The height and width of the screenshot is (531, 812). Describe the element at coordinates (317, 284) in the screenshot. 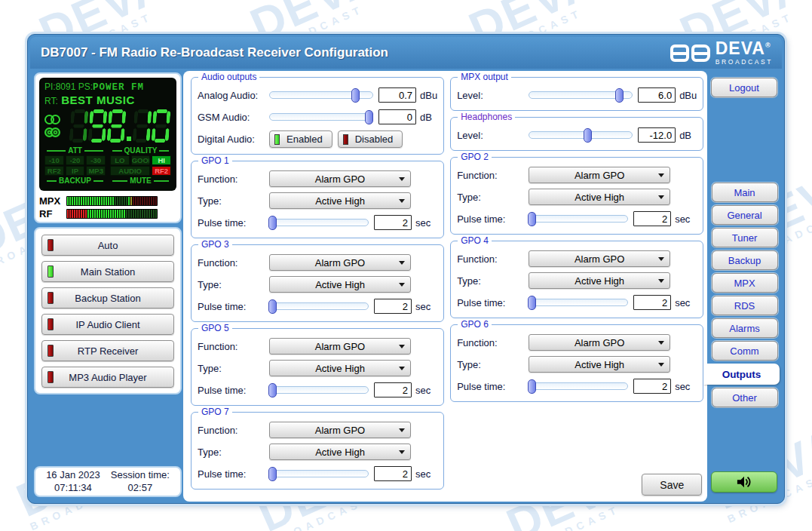

I see `gpo-3-type-row: Type:Active High` at that location.